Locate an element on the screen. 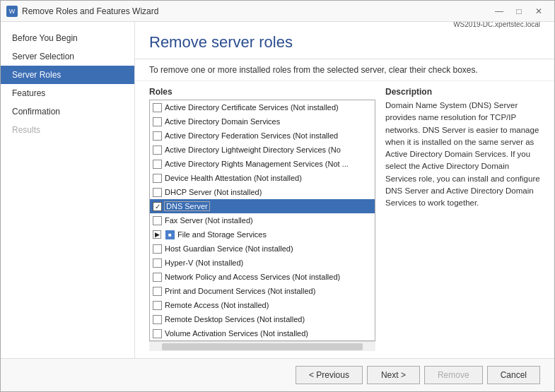  role-item: Fax Server (Not installed) is located at coordinates (262, 220).